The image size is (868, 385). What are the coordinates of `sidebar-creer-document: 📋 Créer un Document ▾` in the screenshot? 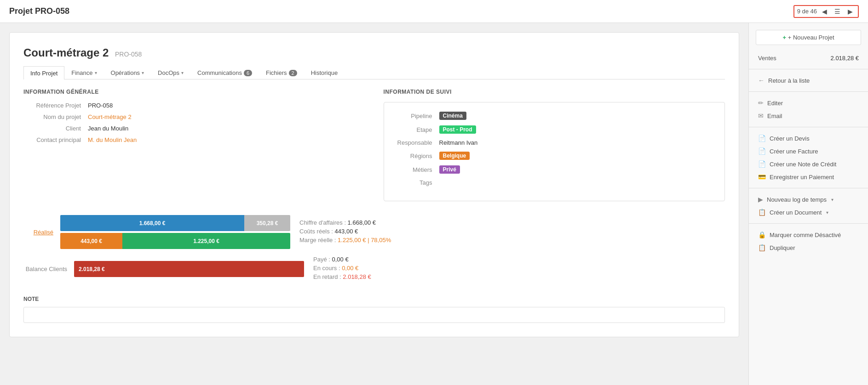 It's located at (809, 212).